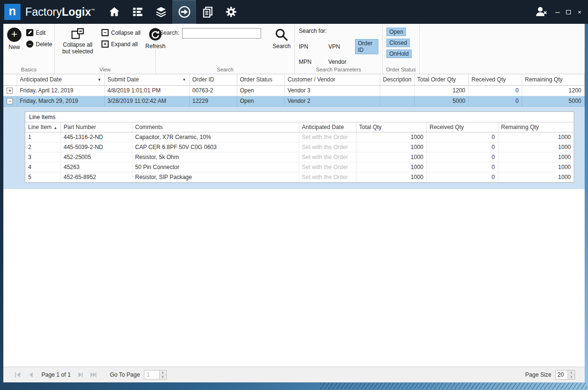  What do you see at coordinates (261, 80) in the screenshot?
I see `col-order-status: Order Status` at bounding box center [261, 80].